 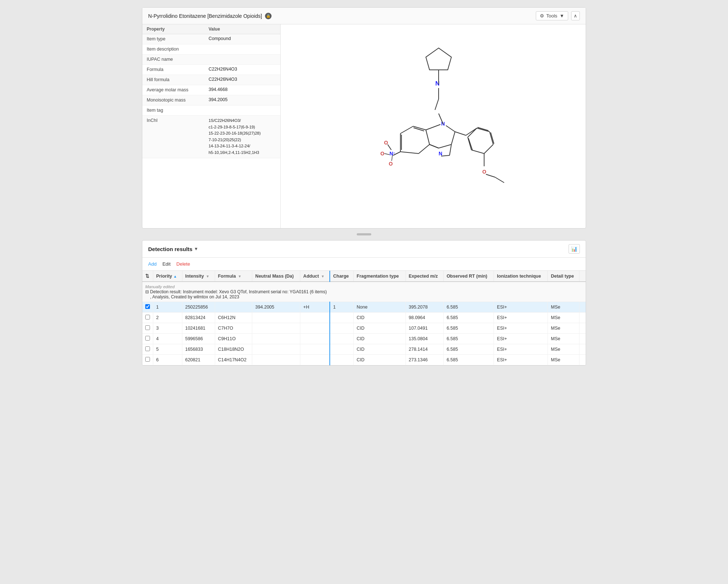 I want to click on th-intensity: Intensity ▼, so click(x=198, y=276).